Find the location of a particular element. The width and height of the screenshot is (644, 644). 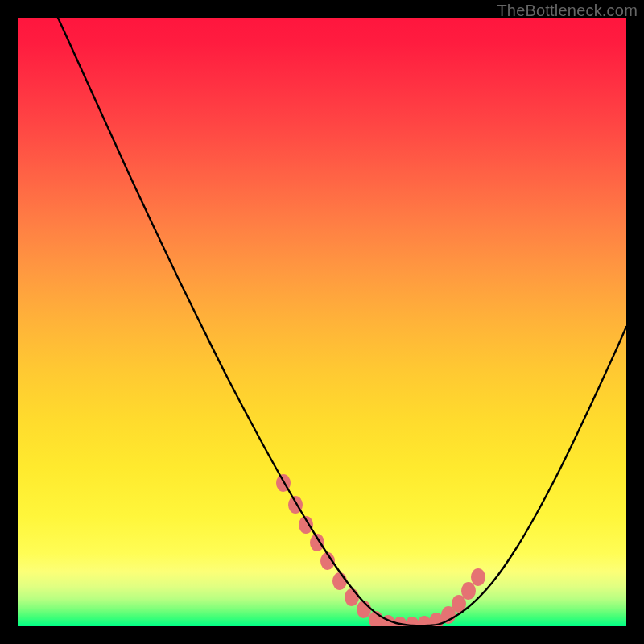

watermark-text: TheBottleneck.com is located at coordinates (567, 11).